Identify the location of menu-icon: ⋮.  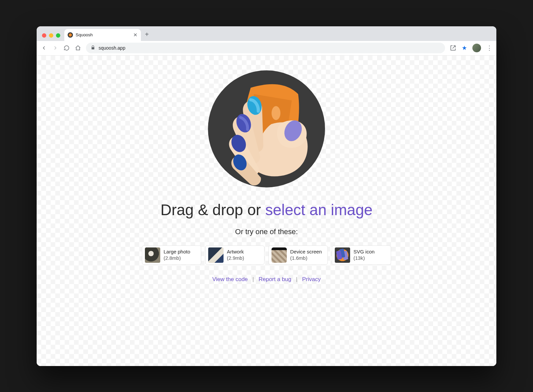
(489, 48).